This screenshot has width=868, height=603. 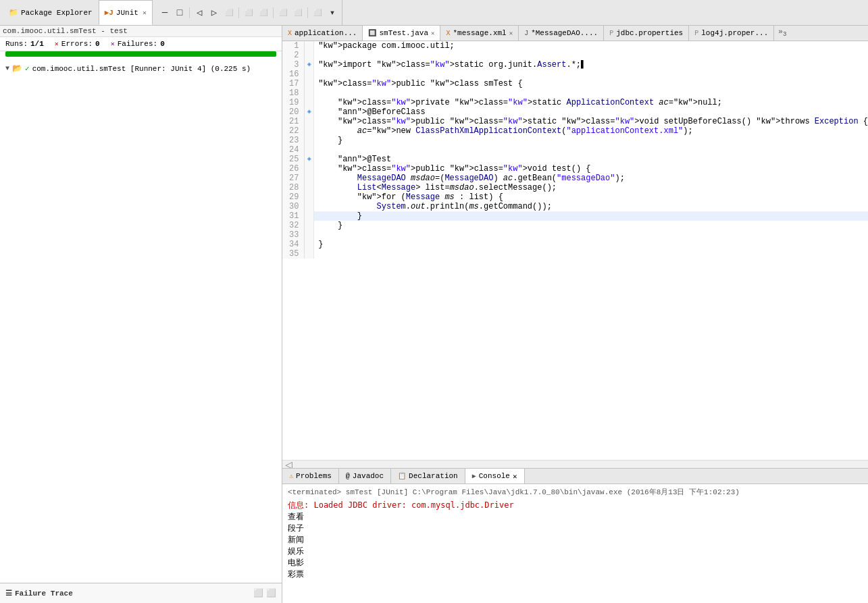 I want to click on toolbar-layout1: ⬜, so click(x=283, y=13).